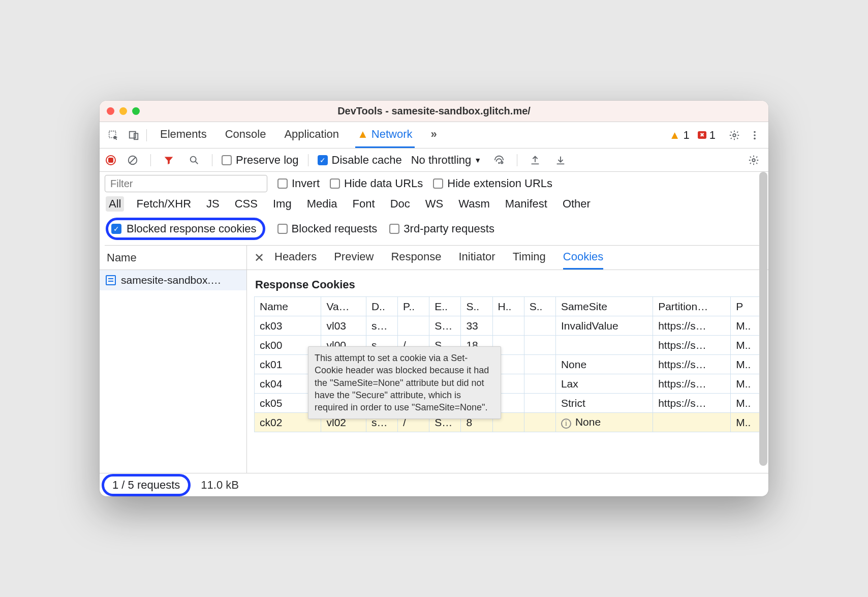 The height and width of the screenshot is (597, 868). I want to click on window-zoom-button, so click(136, 111).